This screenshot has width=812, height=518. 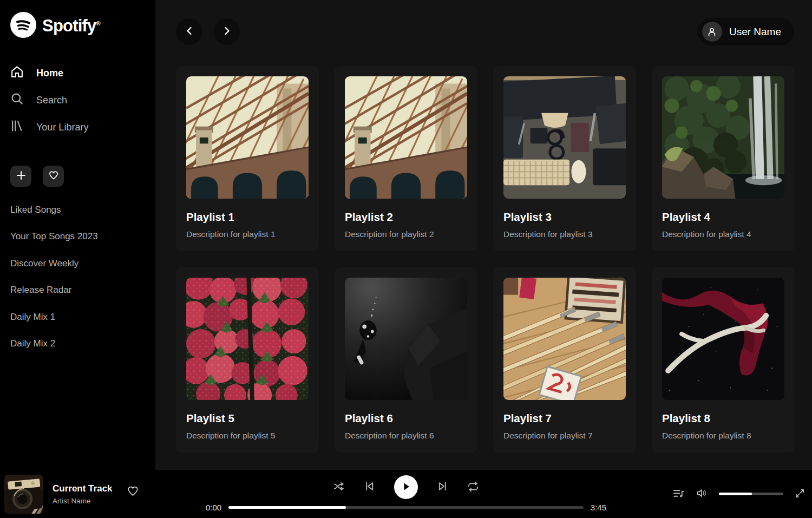 What do you see at coordinates (32, 317) in the screenshot?
I see `playlist-link-label: Daily Mix 1` at bounding box center [32, 317].